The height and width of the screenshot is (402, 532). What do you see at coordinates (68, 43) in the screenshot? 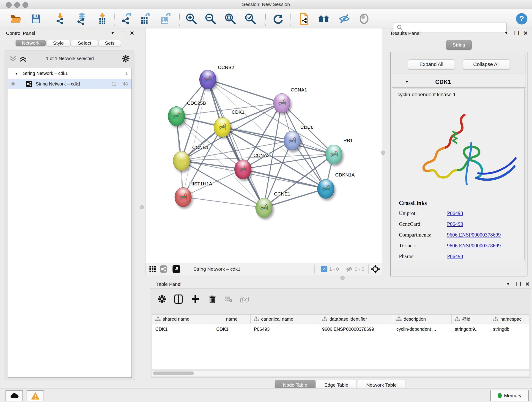
I see `control-panel-tabs: NetworkStyleSelectSets` at bounding box center [68, 43].